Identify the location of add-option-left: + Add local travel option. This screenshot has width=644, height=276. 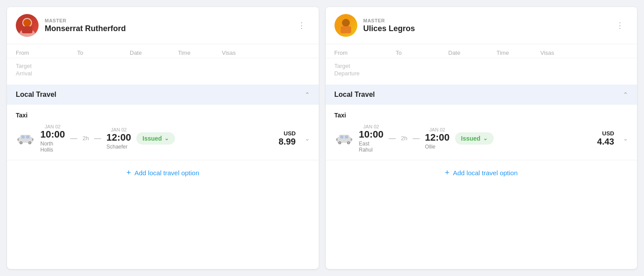
(163, 173).